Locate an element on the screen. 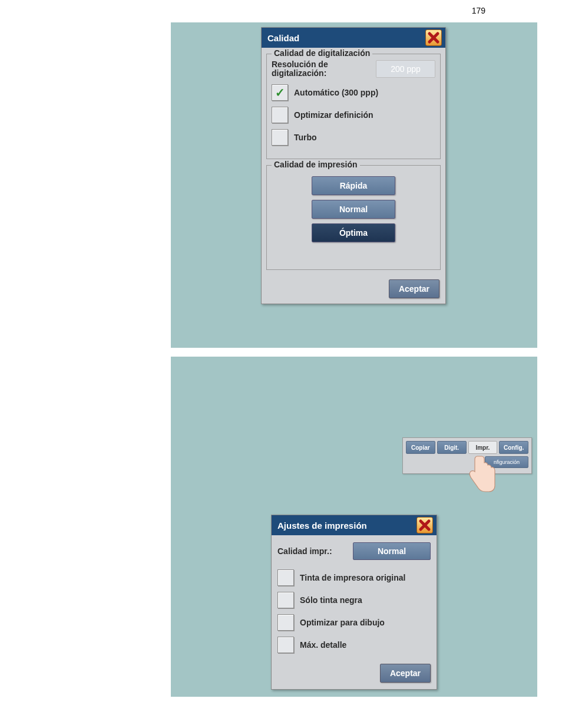  option-optimize: Optimizar definición is located at coordinates (353, 115).